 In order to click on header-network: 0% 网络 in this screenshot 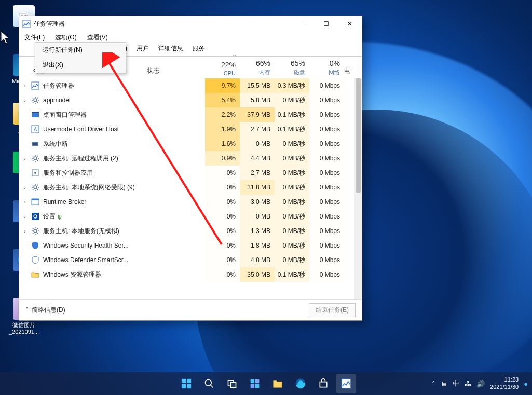, I will do `click(327, 69)`.